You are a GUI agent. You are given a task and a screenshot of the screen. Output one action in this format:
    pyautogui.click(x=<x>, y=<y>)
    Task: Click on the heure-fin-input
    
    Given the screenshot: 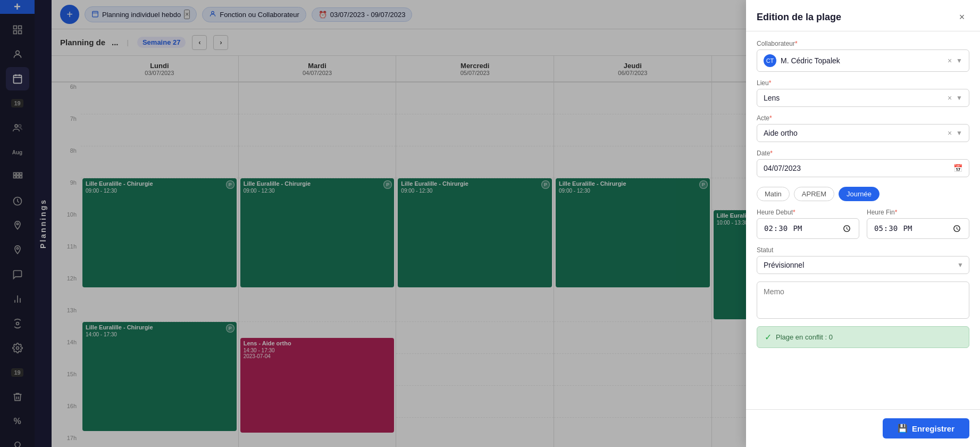 What is the action you would take?
    pyautogui.click(x=918, y=229)
    